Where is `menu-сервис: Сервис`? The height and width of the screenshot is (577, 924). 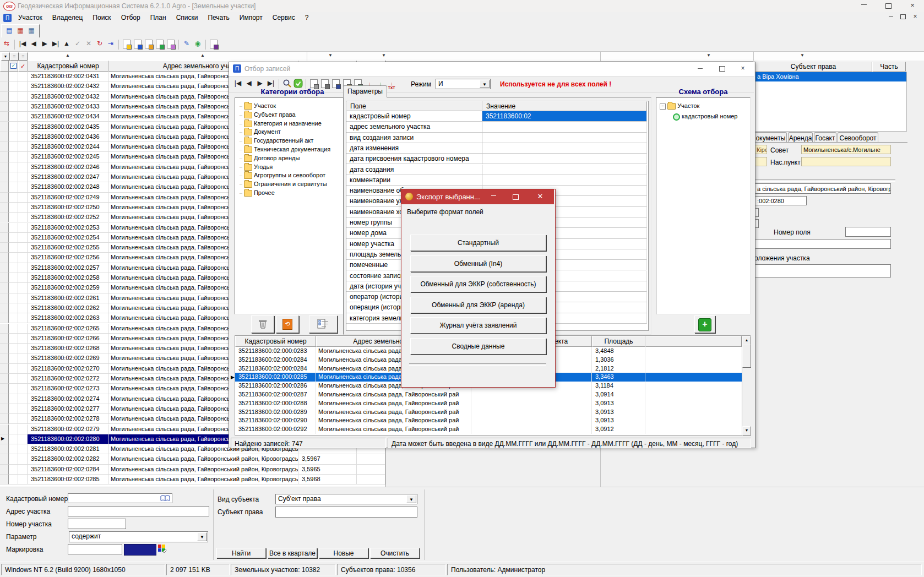 menu-сервис: Сервис is located at coordinates (284, 18).